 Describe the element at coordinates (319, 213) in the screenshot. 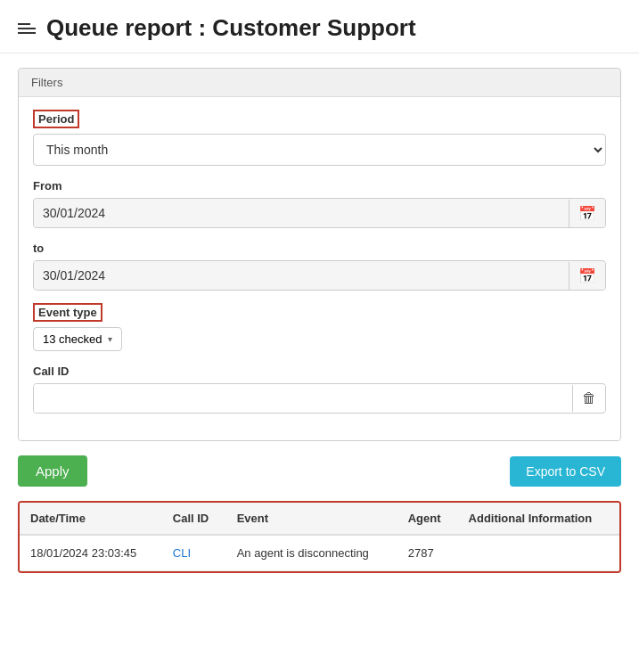

I see `from-date-wrapper: 📅` at that location.